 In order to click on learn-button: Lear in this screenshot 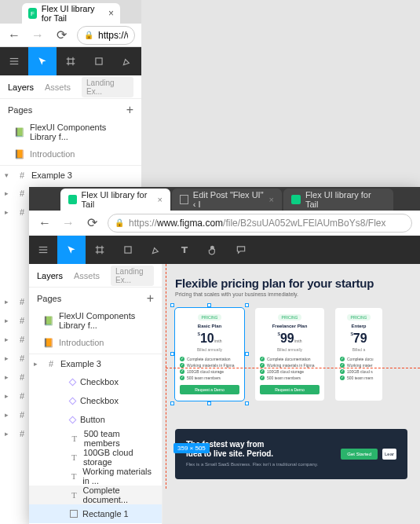, I will do `click(389, 454)`.